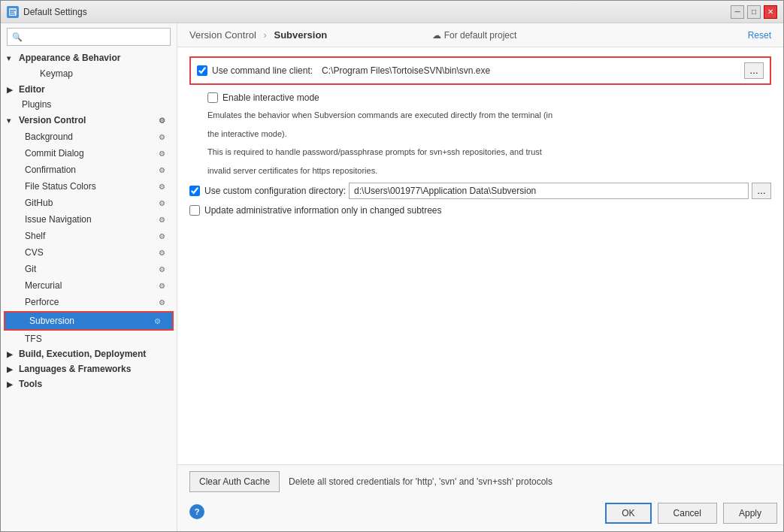  I want to click on sidebar-item-github: GitHub ⚙, so click(89, 203).